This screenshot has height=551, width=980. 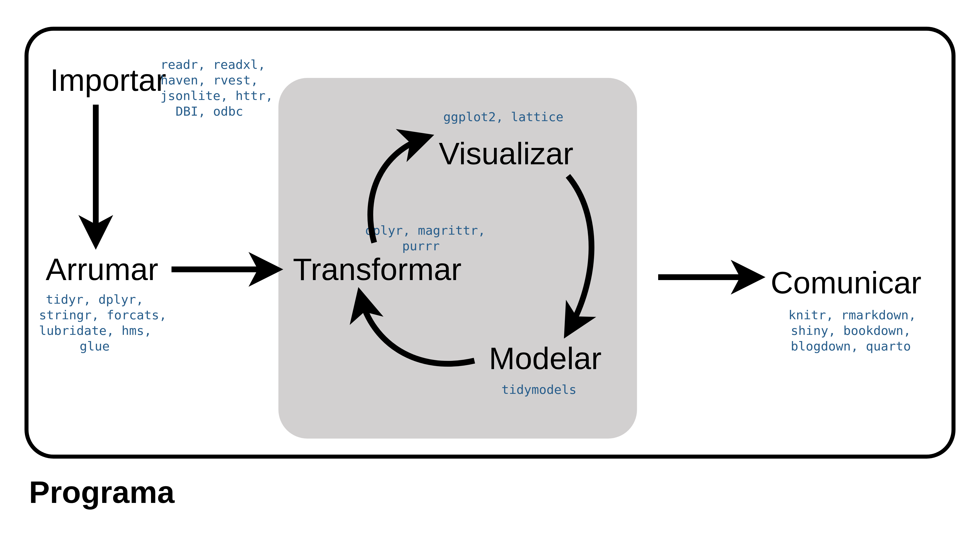 I want to click on packages-visualize: ggplot2, lattice, so click(x=503, y=117).